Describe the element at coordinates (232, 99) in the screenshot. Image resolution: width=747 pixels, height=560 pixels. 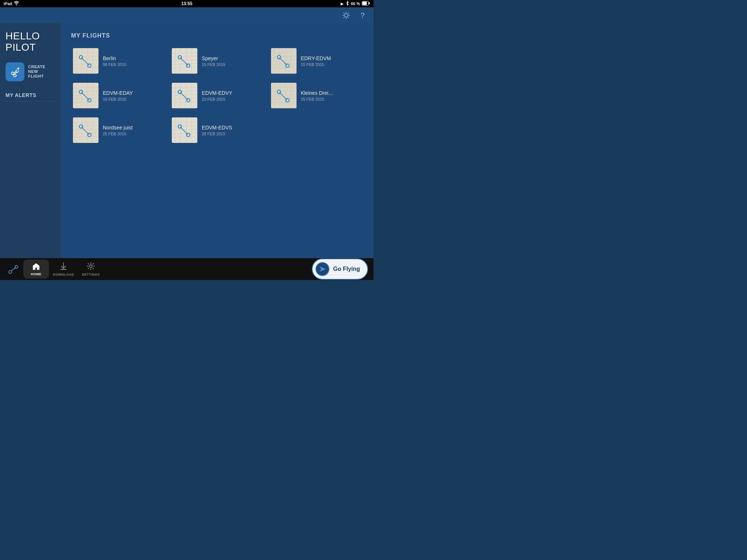
I see `flight-date: 22 FEB 2015` at that location.